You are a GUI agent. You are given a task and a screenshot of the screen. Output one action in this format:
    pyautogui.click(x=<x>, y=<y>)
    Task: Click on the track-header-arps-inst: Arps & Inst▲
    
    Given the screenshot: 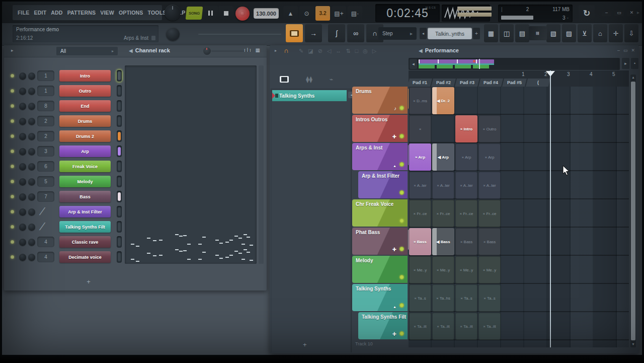 What is the action you would take?
    pyautogui.click(x=380, y=157)
    